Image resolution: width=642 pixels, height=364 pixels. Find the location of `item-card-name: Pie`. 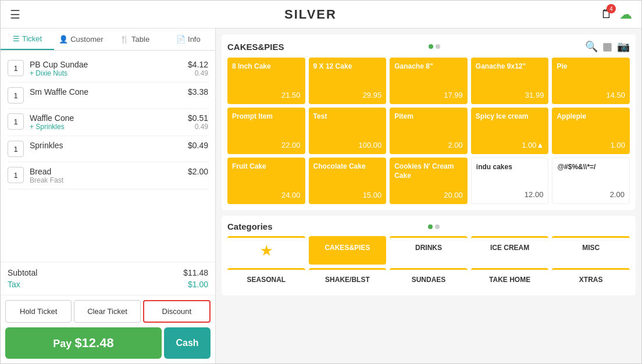

item-card-name: Pie is located at coordinates (591, 67).